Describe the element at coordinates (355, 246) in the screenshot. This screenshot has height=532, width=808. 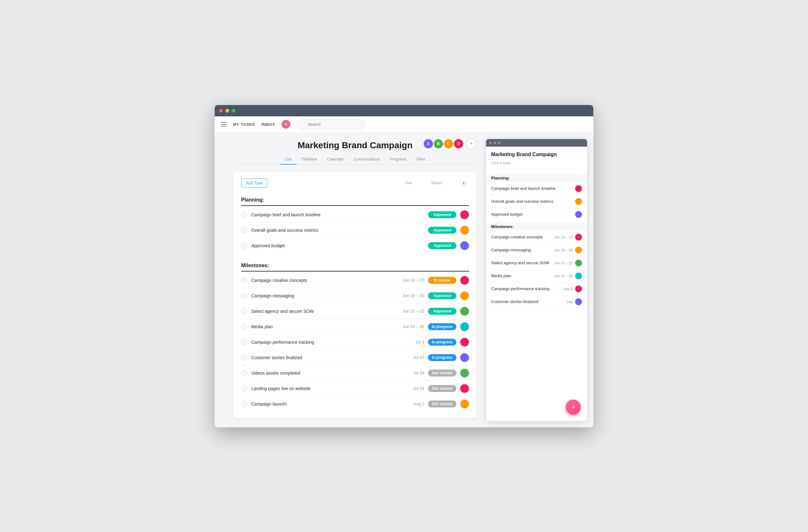
I see `task-row: Approved budget Approved` at that location.